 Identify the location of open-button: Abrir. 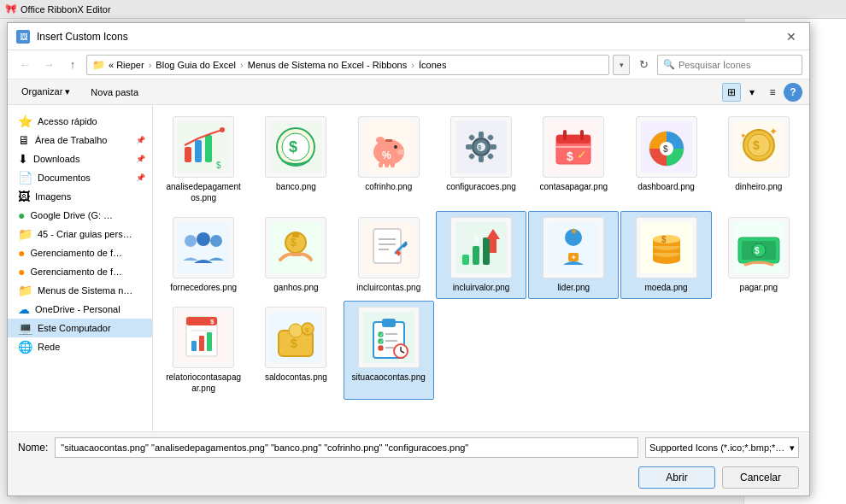
(677, 478).